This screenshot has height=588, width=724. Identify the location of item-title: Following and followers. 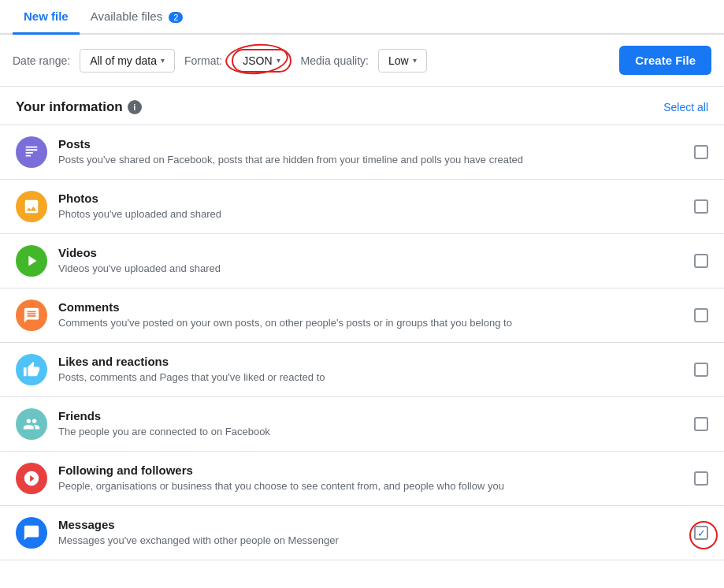
(370, 470).